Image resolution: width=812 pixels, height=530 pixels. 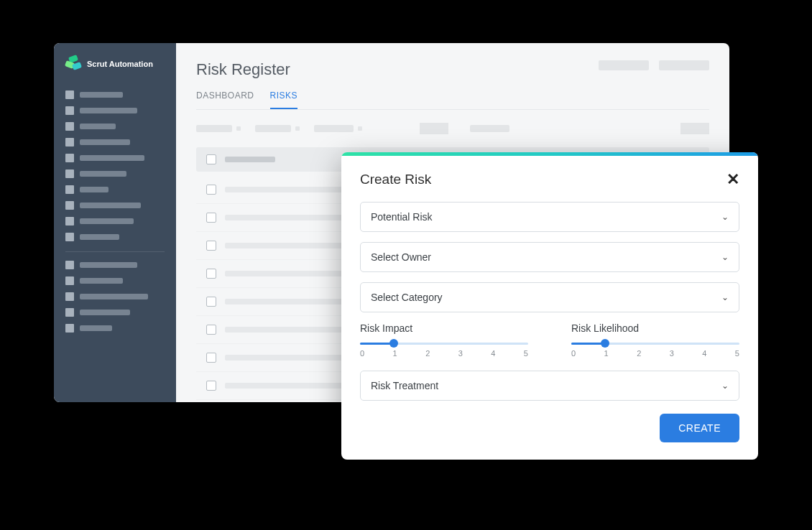 I want to click on tabs: DASHBOARDRISKS, so click(x=453, y=101).